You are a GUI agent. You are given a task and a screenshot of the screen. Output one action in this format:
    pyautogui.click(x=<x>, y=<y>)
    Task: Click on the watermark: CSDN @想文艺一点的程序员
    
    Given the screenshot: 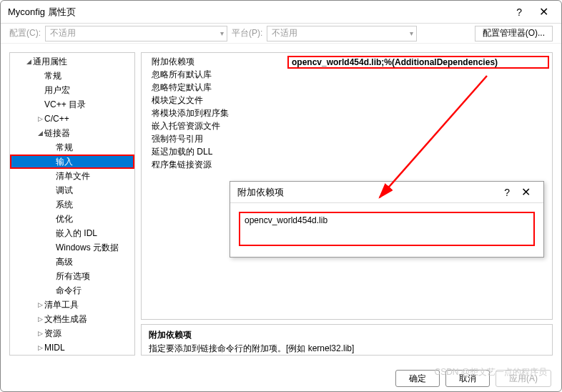 What is the action you would take?
    pyautogui.click(x=490, y=372)
    